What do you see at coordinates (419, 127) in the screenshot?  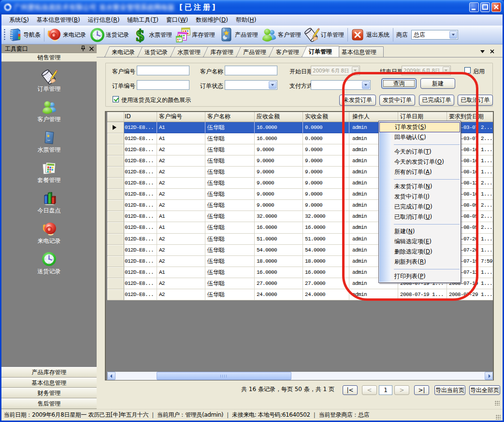 I see `context-menu-item: 订单发货(S)` at bounding box center [419, 127].